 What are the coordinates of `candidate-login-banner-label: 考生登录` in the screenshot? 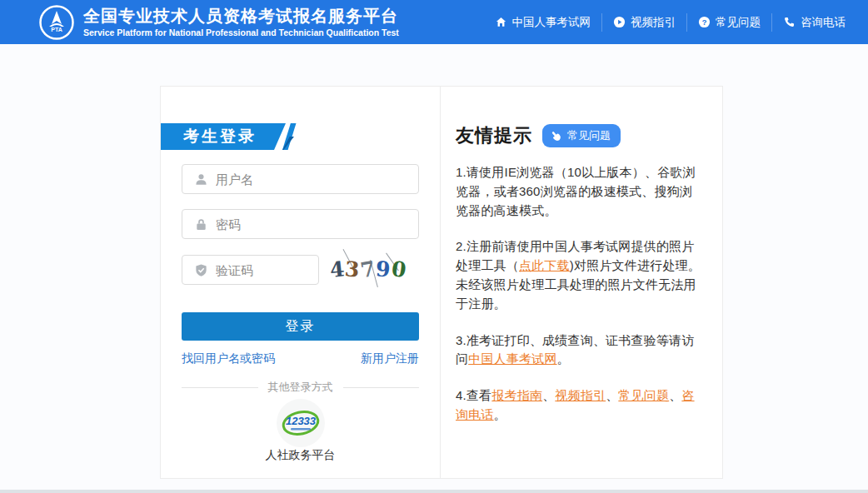 It's located at (223, 137).